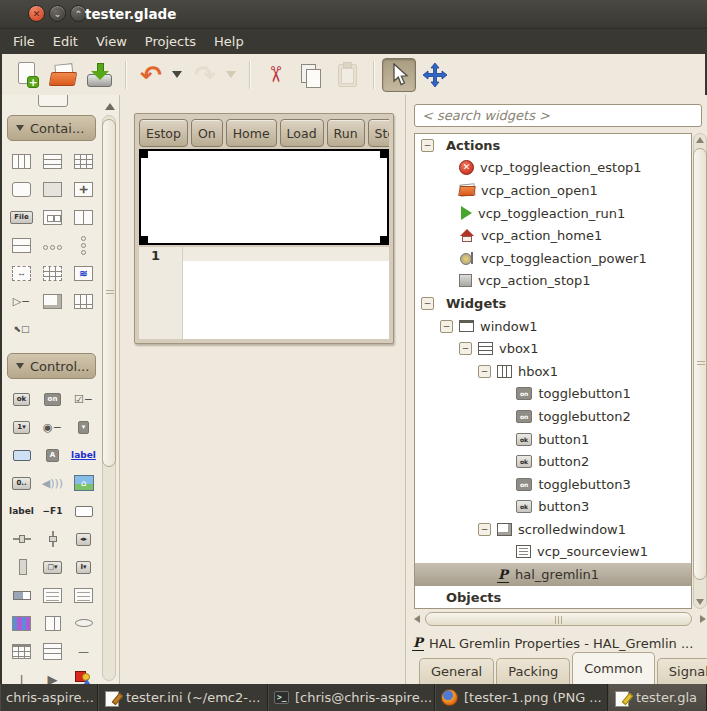 The width and height of the screenshot is (707, 711). Describe the element at coordinates (52, 674) in the screenshot. I see `palette-arrow-icon: ▶` at that location.